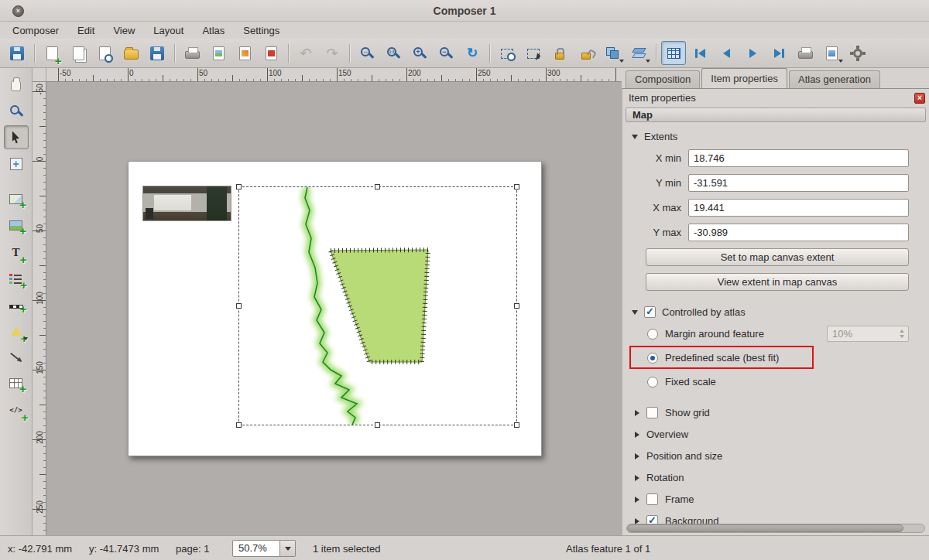 This screenshot has width=929, height=560. What do you see at coordinates (472, 53) in the screenshot?
I see `refresh-view-button` at bounding box center [472, 53].